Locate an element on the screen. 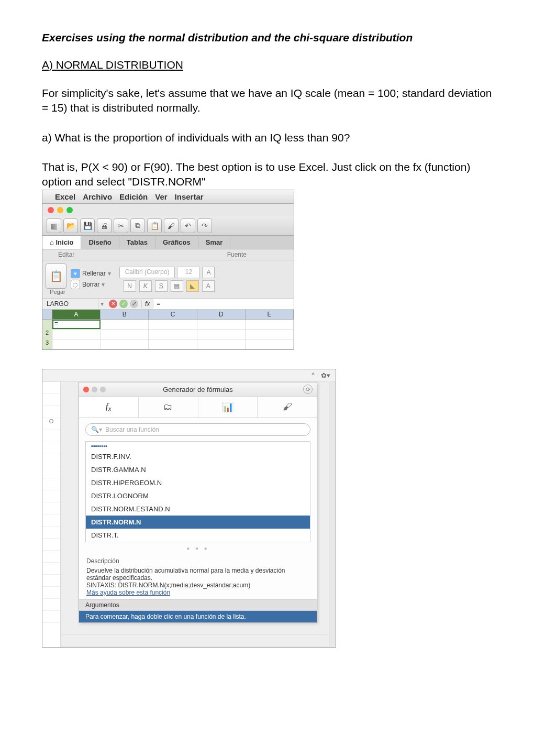 This screenshot has height=756, width=534. list-item-distr-norm-estand-n: DISTR.NORM.ESTAND.N is located at coordinates (198, 509).